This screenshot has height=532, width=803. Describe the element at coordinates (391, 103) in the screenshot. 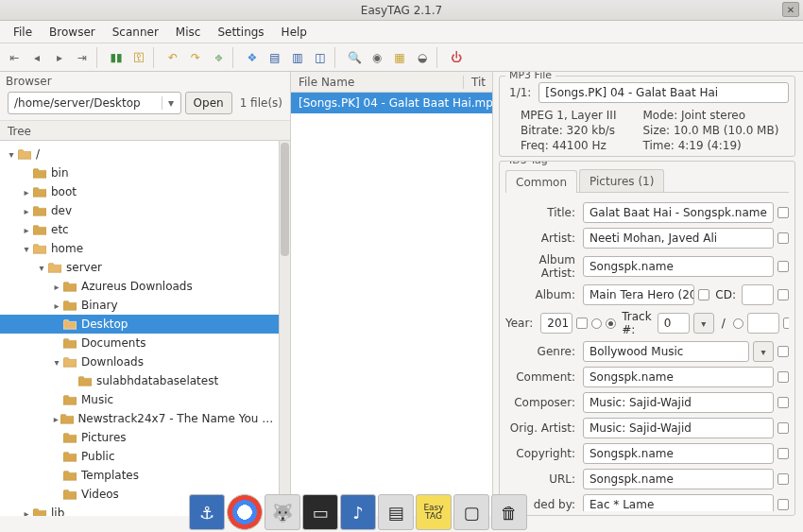

I see `file-row: [Songs.PK] 04 - Galat Baat Hai.mp3 Ga` at that location.